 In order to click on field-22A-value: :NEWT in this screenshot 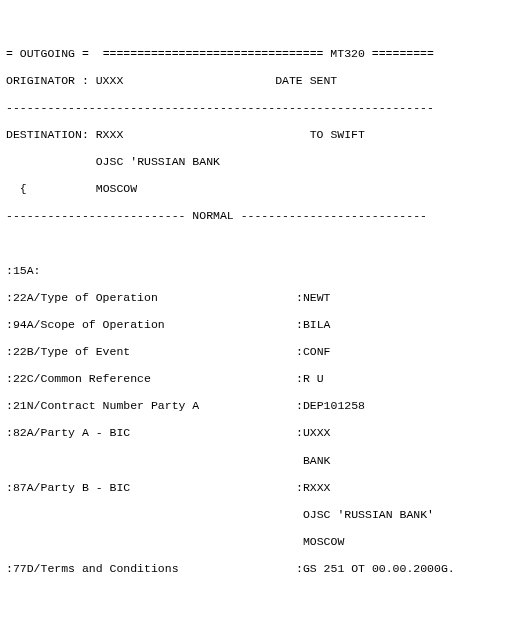, I will do `click(314, 298)`.